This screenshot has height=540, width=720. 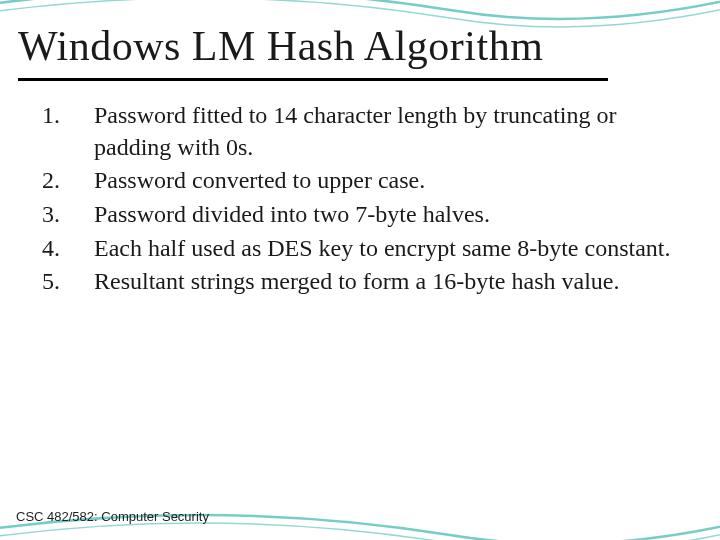 What do you see at coordinates (65, 132) in the screenshot?
I see `list-number: 1.` at bounding box center [65, 132].